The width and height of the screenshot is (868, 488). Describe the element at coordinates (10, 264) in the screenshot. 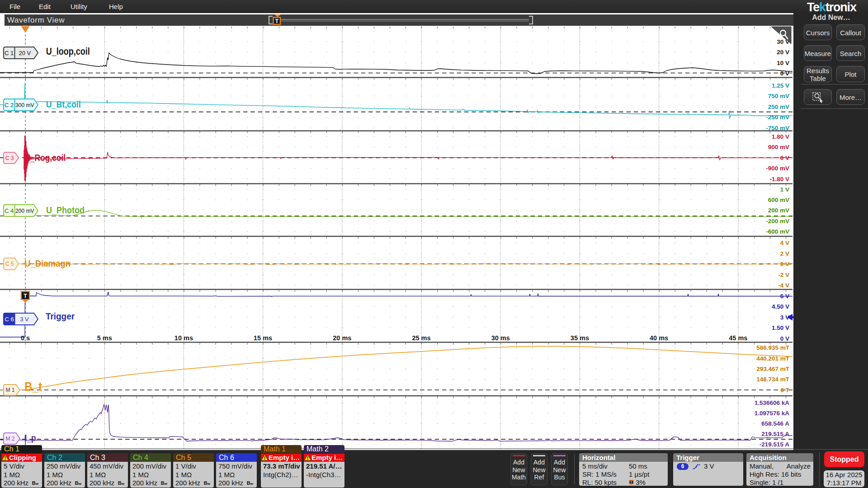

I see `svg-text: C 5` at that location.